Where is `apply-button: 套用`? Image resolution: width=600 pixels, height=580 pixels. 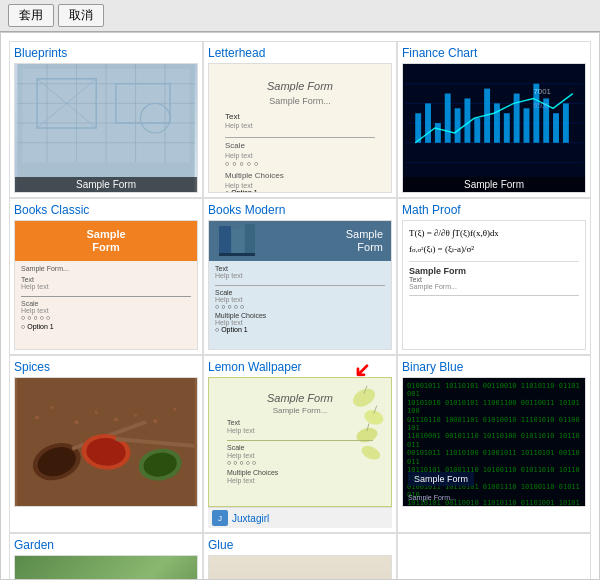
apply-button: 套用 is located at coordinates (31, 16).